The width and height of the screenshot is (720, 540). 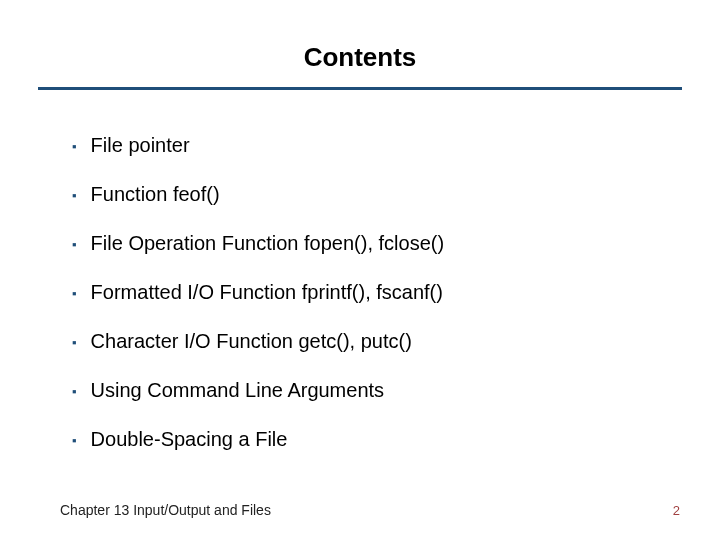 What do you see at coordinates (360, 58) in the screenshot?
I see `slide-title: Contents` at bounding box center [360, 58].